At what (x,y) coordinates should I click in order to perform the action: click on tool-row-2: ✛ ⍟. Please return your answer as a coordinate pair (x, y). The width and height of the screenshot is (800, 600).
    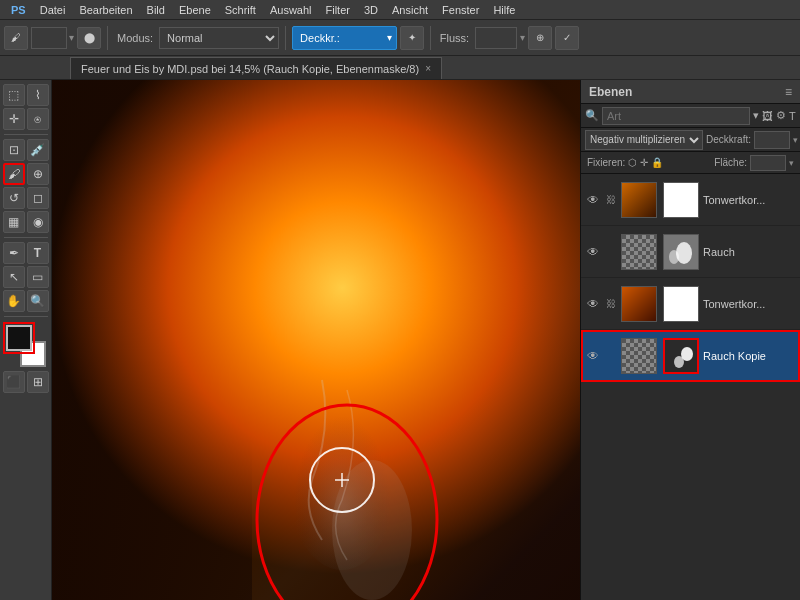
    Looking at the image, I should click on (26, 119).